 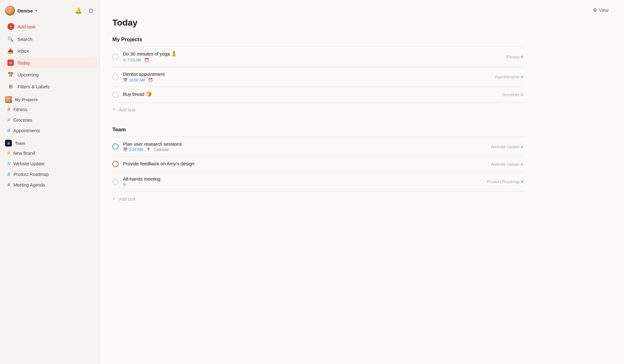 What do you see at coordinates (50, 63) in the screenshot?
I see `sidebar-item-today: 21 Today` at bounding box center [50, 63].